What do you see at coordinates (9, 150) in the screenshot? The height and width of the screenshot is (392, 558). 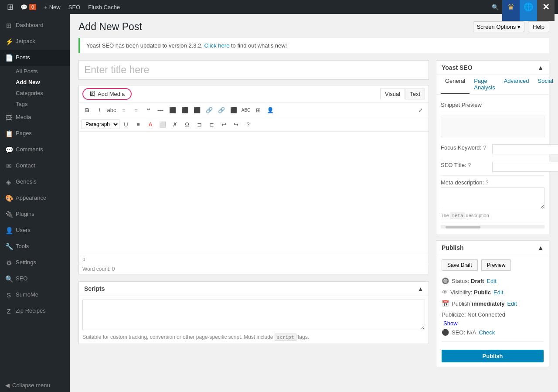 I see `comments-icon: 💬` at bounding box center [9, 150].